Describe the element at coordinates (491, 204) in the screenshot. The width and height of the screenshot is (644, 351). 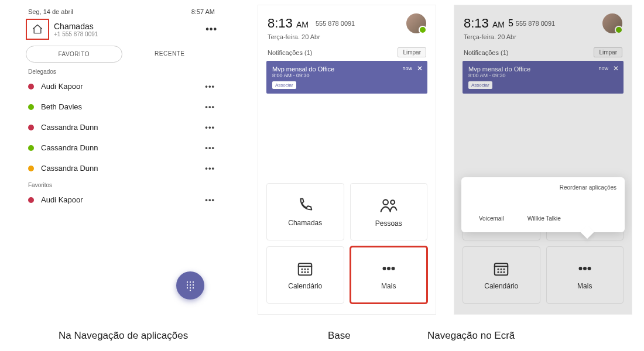
I see `voicemail-icon` at that location.